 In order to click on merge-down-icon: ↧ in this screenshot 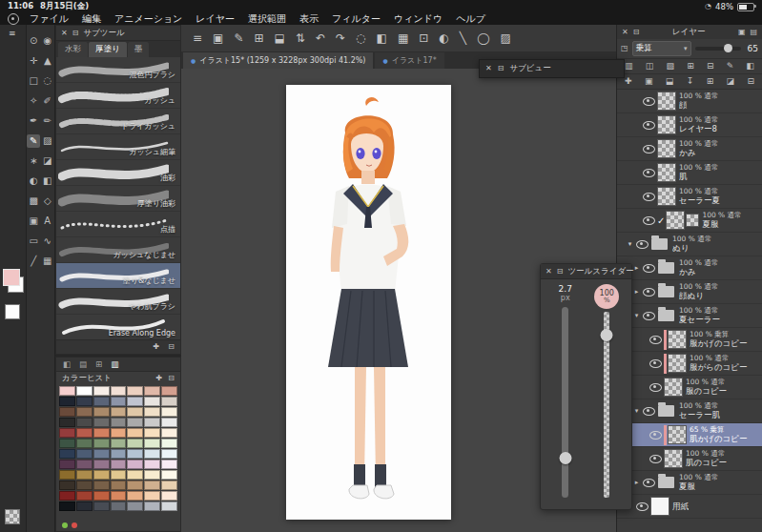, I will do `click(690, 82)`.